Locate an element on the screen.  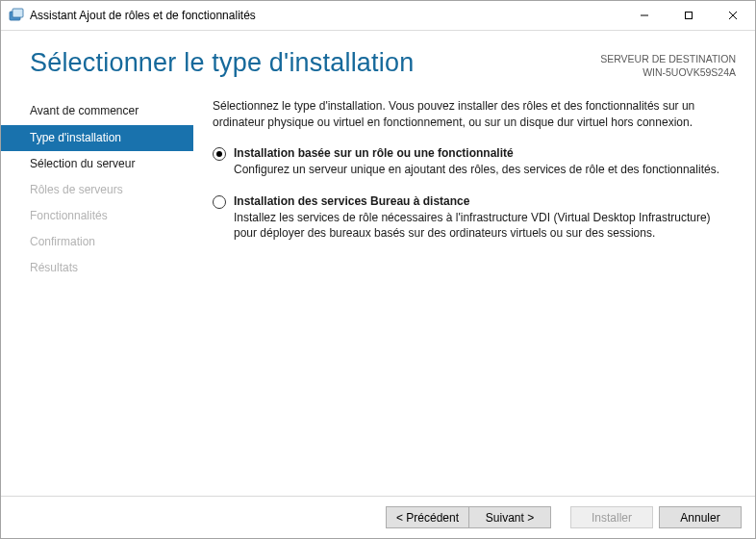
destination-label: SERVEUR DE DESTINATION is located at coordinates (668, 59).